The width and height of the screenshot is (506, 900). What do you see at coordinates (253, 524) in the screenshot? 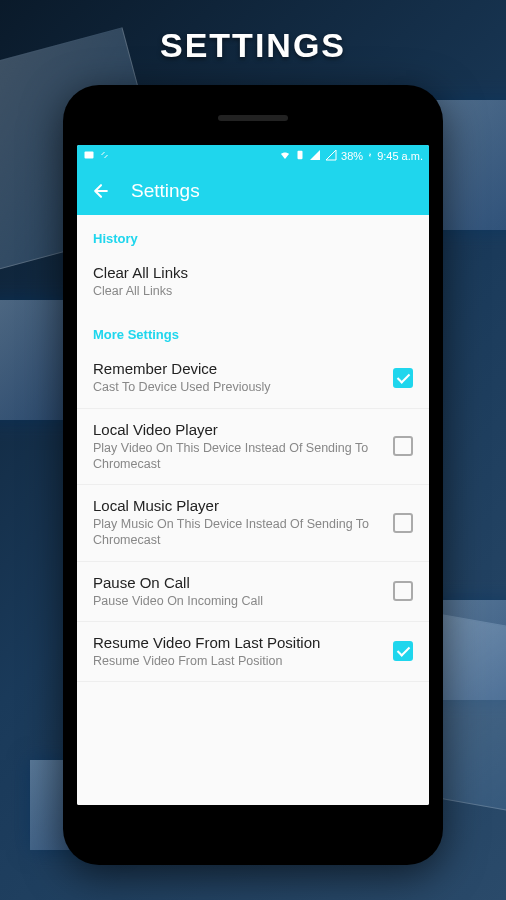
I see `local-music-item: Local Music Player Play Music On This De…` at bounding box center [253, 524].